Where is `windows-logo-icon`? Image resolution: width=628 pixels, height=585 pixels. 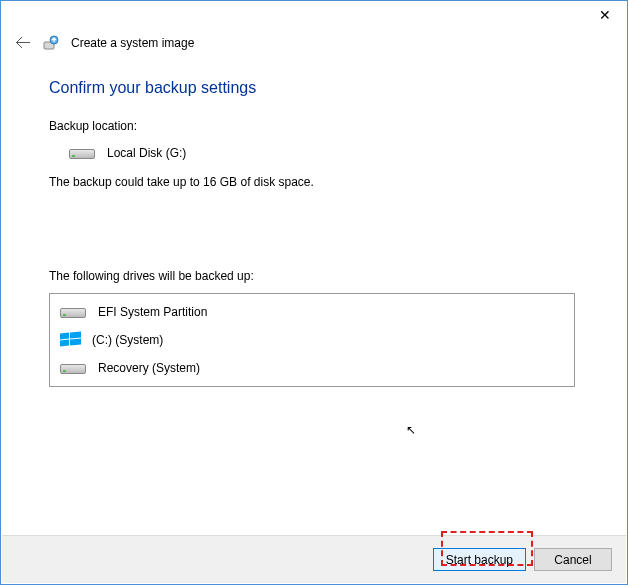
windows-logo-icon is located at coordinates (71, 340).